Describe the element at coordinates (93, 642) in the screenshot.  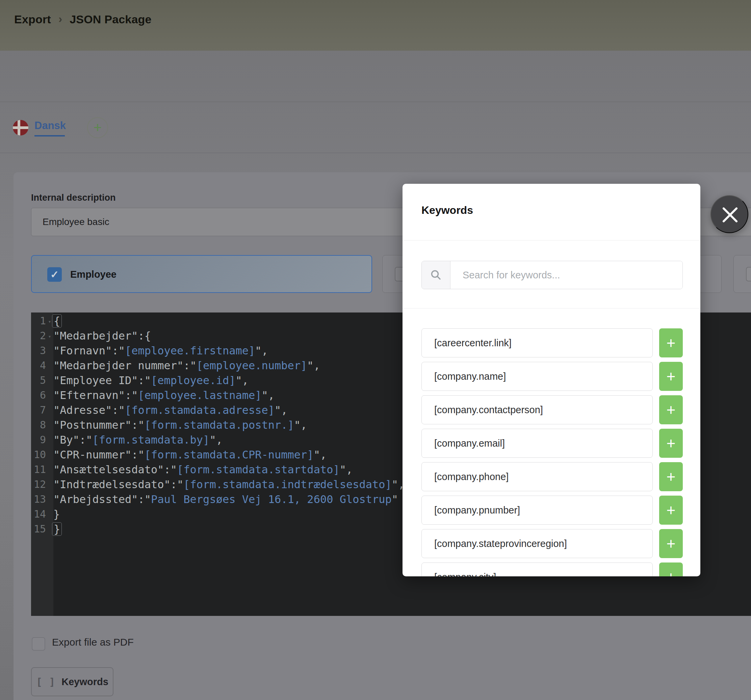
I see `export-pdf-label: Export file as PDF` at that location.